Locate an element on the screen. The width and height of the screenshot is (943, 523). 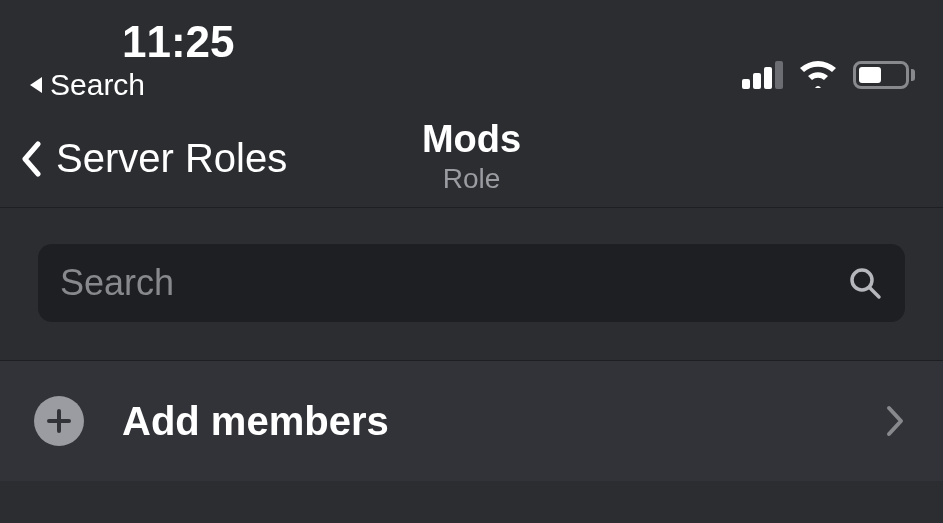
status-back-label: Search is located at coordinates (98, 85).